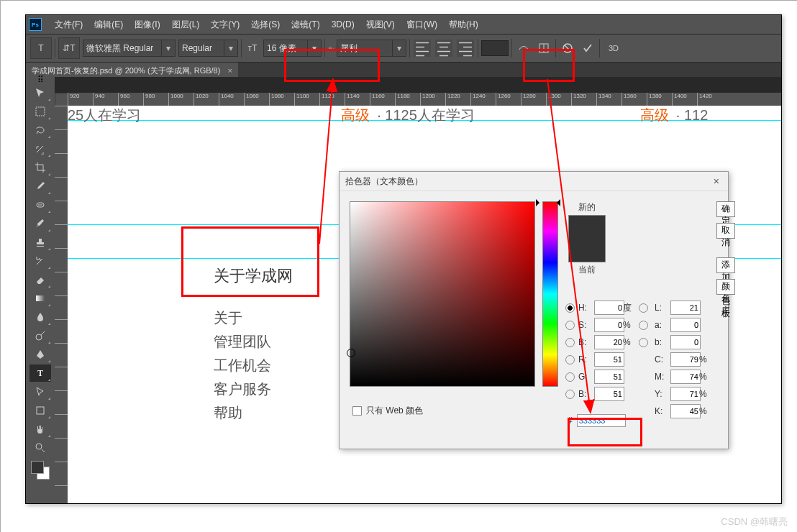  I want to click on menu-type: 文字(Y), so click(225, 24).